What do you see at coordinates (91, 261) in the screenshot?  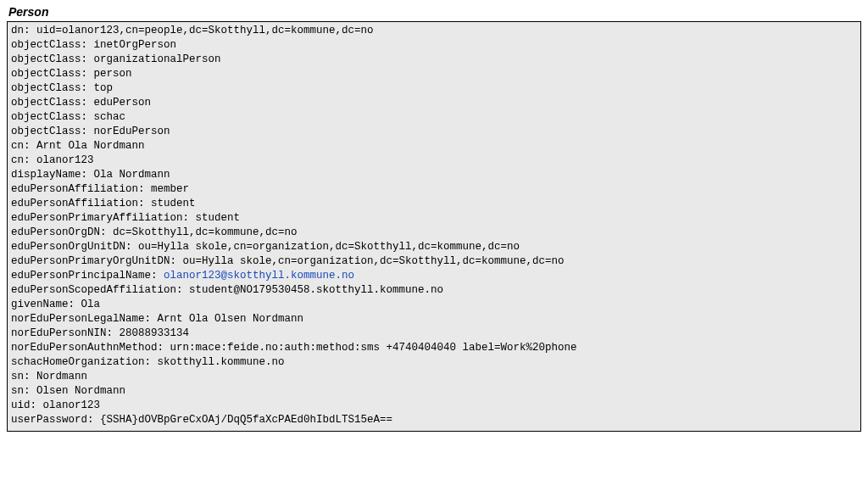 I see `ldif-key: eduPersonPrimaryOrgUnitDN` at bounding box center [91, 261].